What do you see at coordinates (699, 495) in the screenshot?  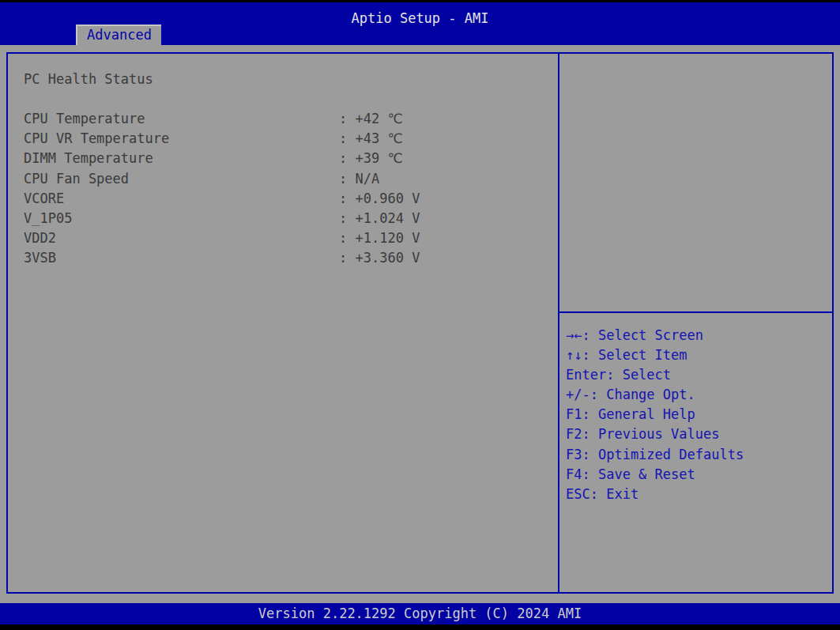 I see `shortcut-esc-exit: ESC: Exit` at bounding box center [699, 495].